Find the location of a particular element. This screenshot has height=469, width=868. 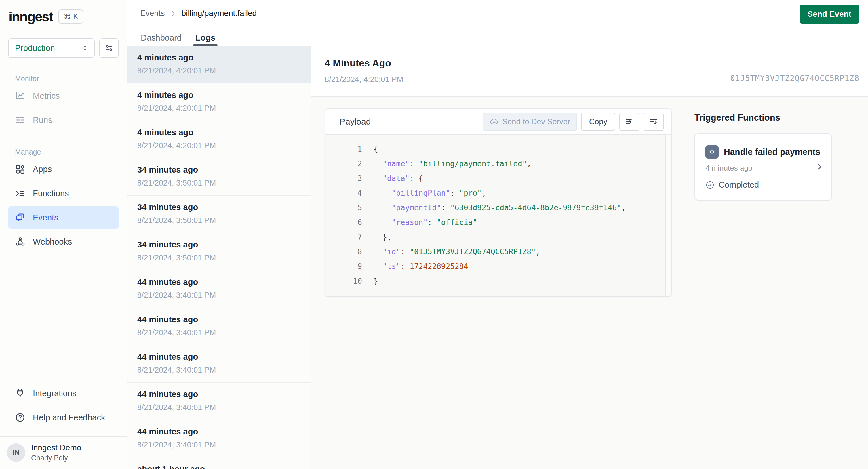

sidebar-item-label: Metrics is located at coordinates (46, 96).